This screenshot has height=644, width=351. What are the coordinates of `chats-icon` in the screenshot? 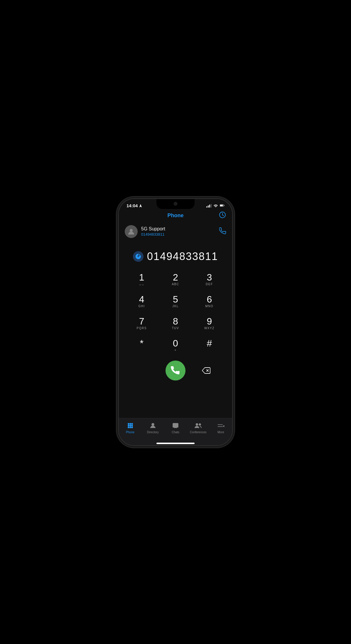 It's located at (176, 426).